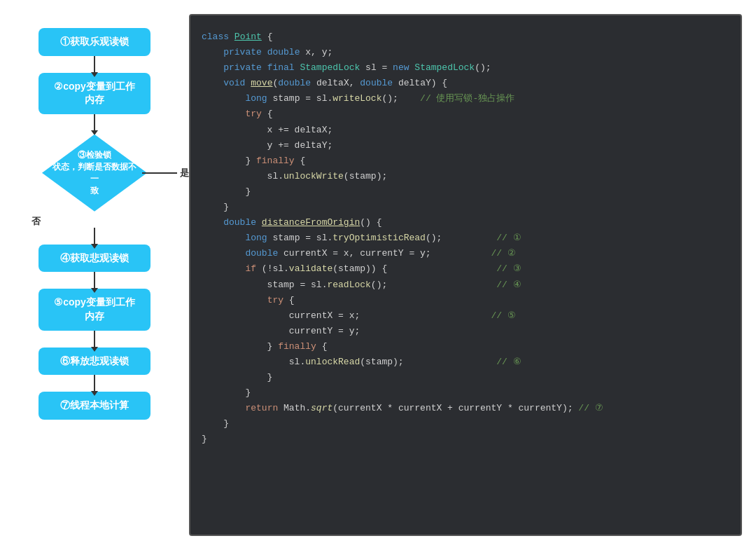  What do you see at coordinates (465, 408) in the screenshot?
I see `code-line-29: return Math.sqrt(currentX * currentX + c…` at bounding box center [465, 408].